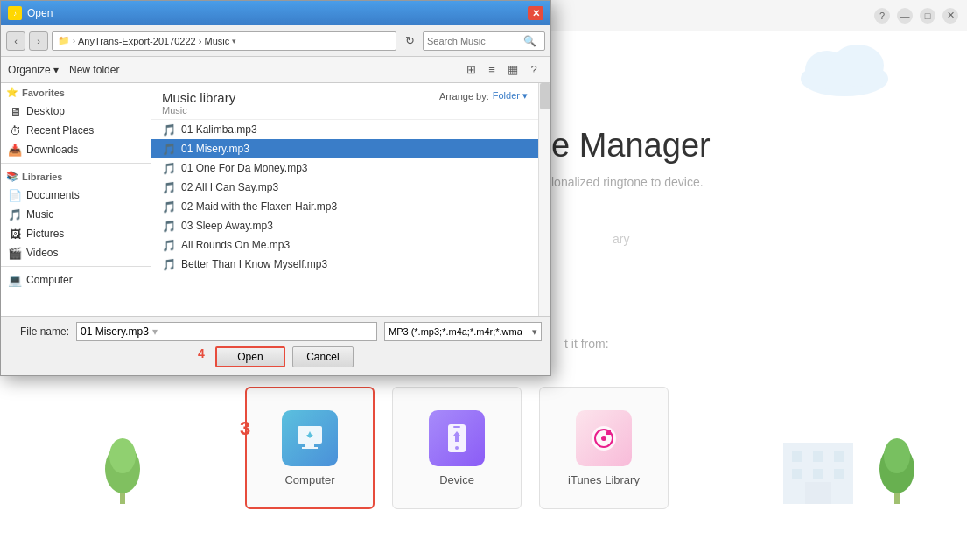  What do you see at coordinates (484, 41) in the screenshot?
I see `search-box: 🔍` at bounding box center [484, 41].